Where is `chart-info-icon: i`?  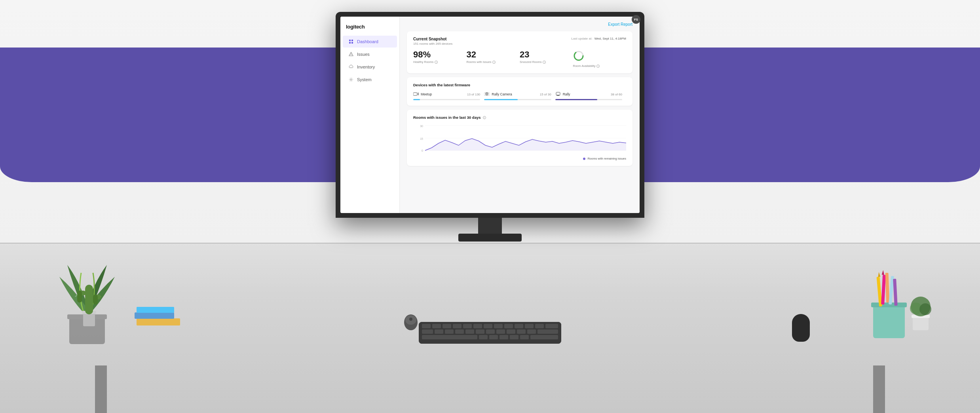
chart-info-icon: i is located at coordinates (484, 118).